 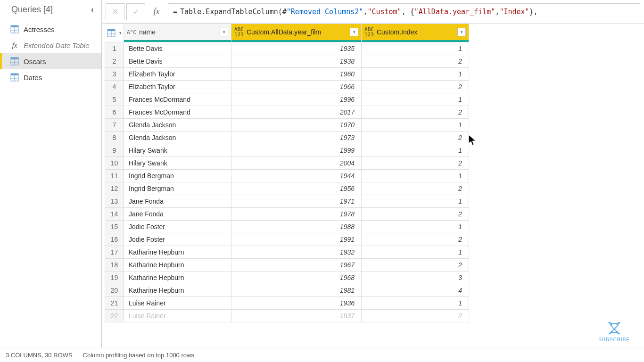 What do you see at coordinates (297, 163) in the screenshot?
I see `cell-year: 2004` at bounding box center [297, 163].